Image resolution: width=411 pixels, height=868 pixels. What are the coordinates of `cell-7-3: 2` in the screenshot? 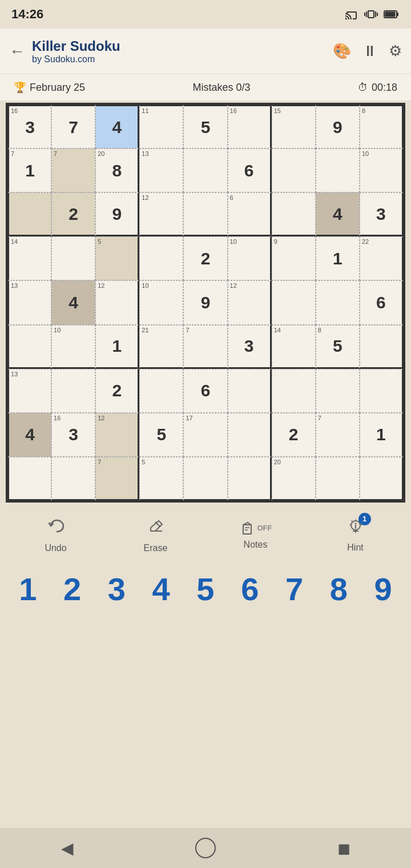 It's located at (118, 391).